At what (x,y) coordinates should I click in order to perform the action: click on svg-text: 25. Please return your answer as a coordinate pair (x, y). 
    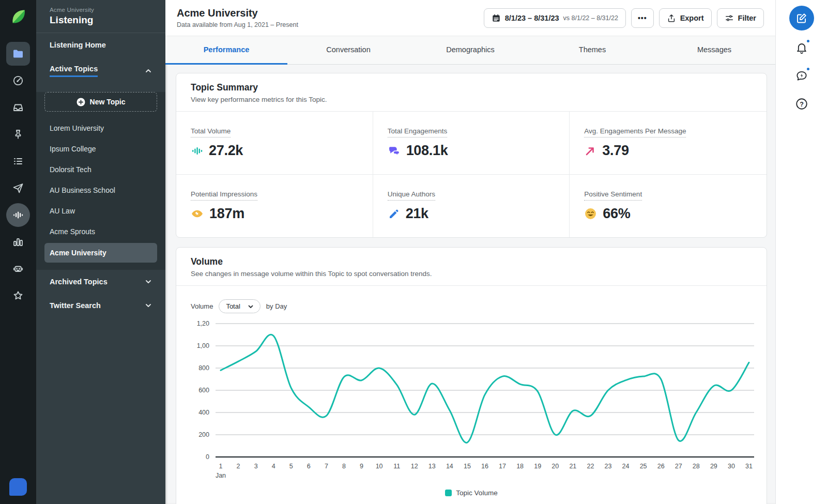
    Looking at the image, I should click on (644, 466).